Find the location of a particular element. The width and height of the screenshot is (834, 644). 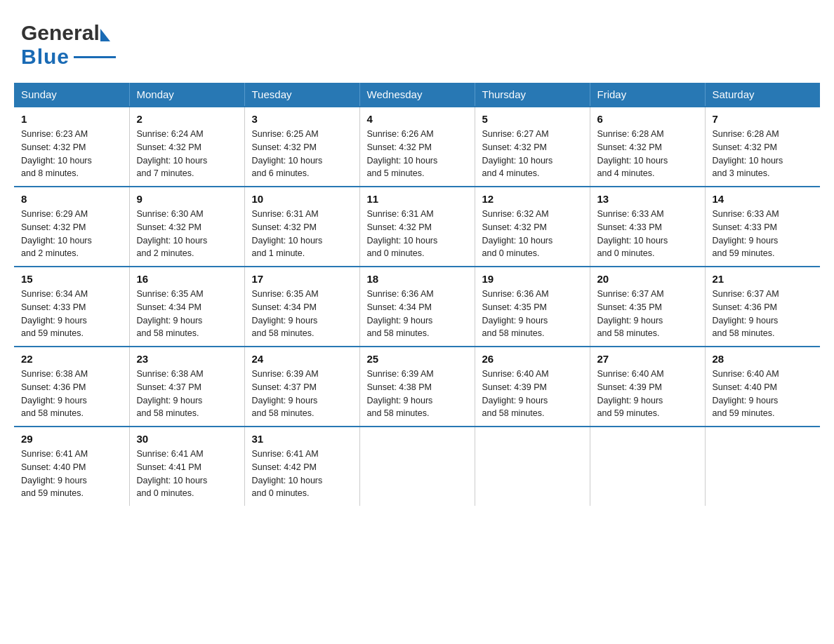

day-number: 14 is located at coordinates (763, 199).